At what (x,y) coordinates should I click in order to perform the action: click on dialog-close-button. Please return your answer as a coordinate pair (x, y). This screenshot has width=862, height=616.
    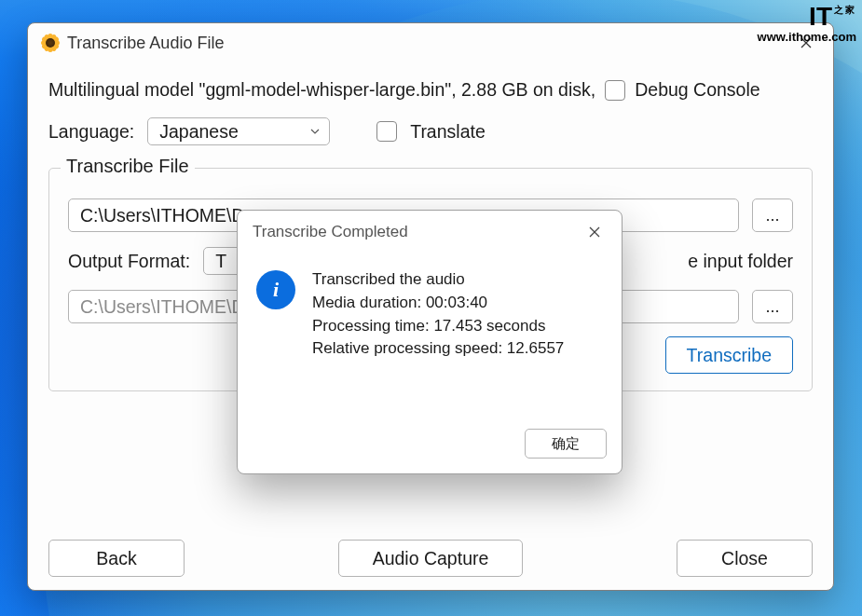
    Looking at the image, I should click on (595, 232).